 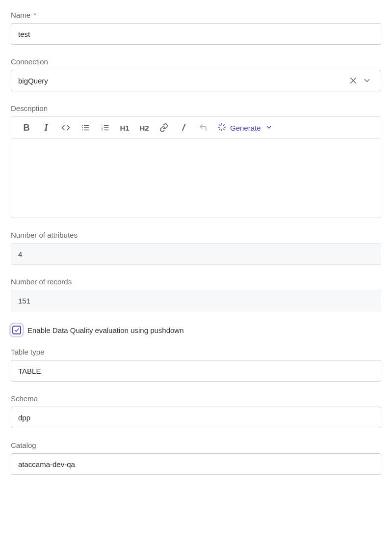 I want to click on label-name-text: Name, so click(x=21, y=15).